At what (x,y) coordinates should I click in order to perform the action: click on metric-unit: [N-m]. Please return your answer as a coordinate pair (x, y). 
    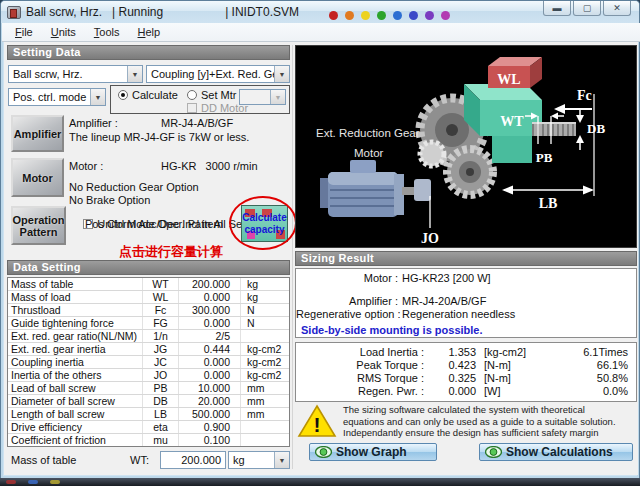
    Looking at the image, I should click on (514, 366).